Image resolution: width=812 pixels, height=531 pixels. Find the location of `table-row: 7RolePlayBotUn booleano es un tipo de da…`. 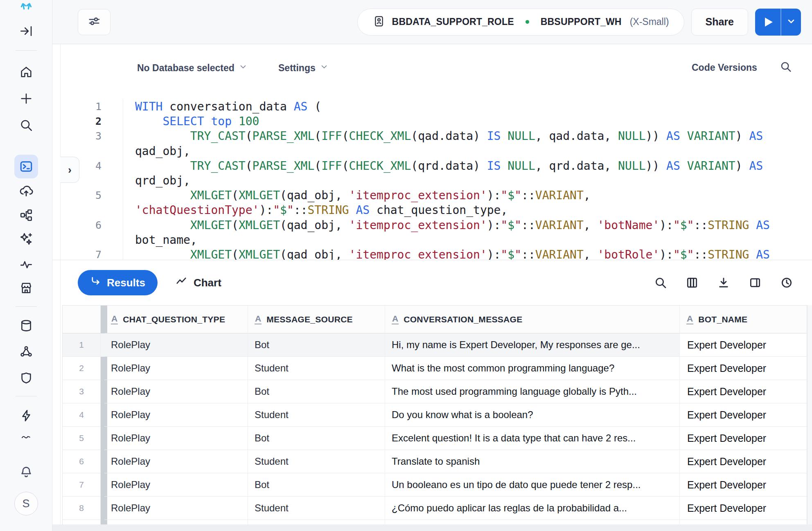

table-row: 7RolePlayBotUn booleano es un tipo de da… is located at coordinates (435, 485).